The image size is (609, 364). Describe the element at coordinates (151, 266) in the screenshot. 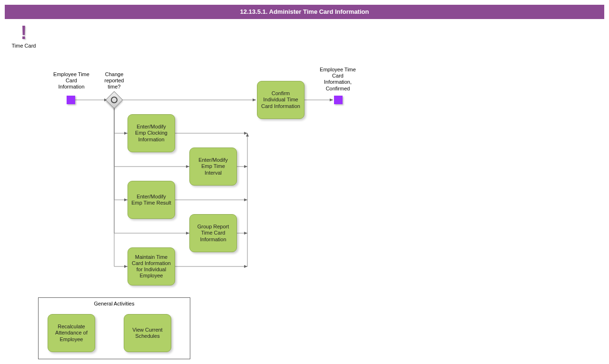

I see `activity-maintain-label: Maintain Time Card Information for Indiv…` at that location.